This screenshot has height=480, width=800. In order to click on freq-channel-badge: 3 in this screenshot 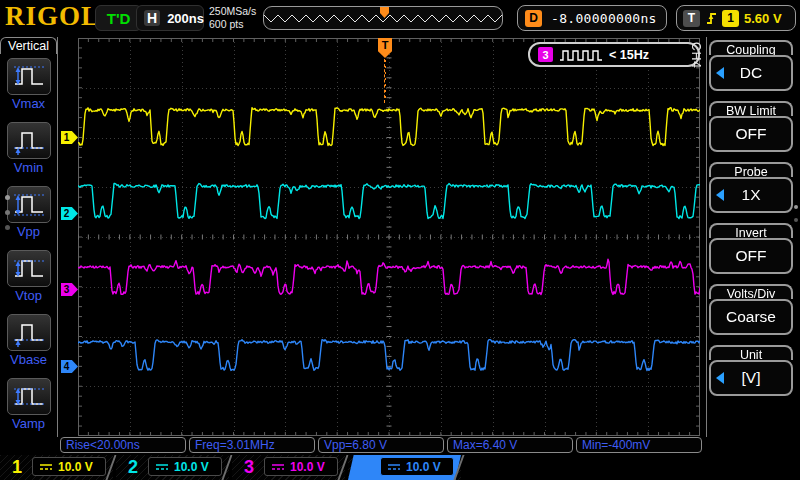, I will do `click(546, 54)`.